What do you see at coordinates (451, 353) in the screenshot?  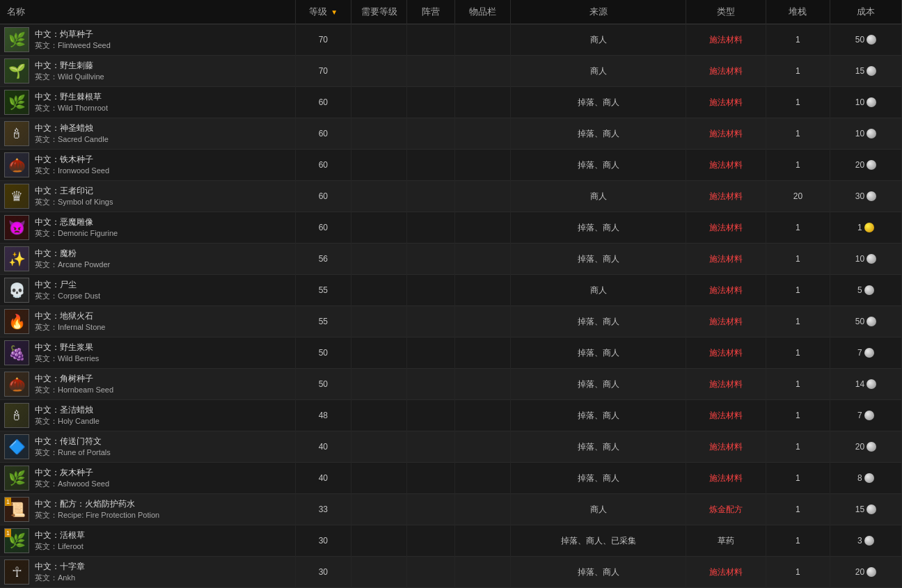 I see `table-row: 🍇中文：野生浆果英文：Wild Berries50掉落、商人施法材料17` at bounding box center [451, 353].